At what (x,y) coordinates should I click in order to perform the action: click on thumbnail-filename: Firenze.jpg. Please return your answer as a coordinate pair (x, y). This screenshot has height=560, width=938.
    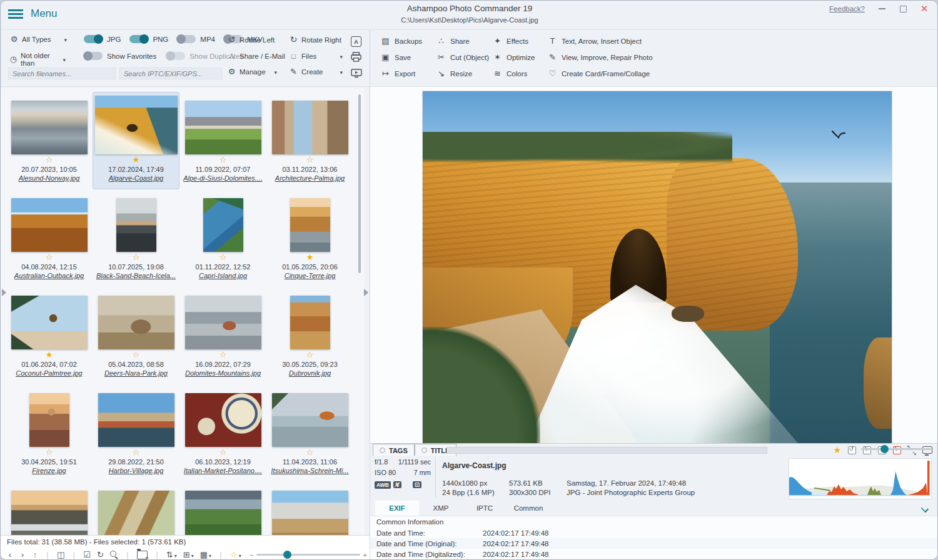
    Looking at the image, I should click on (49, 471).